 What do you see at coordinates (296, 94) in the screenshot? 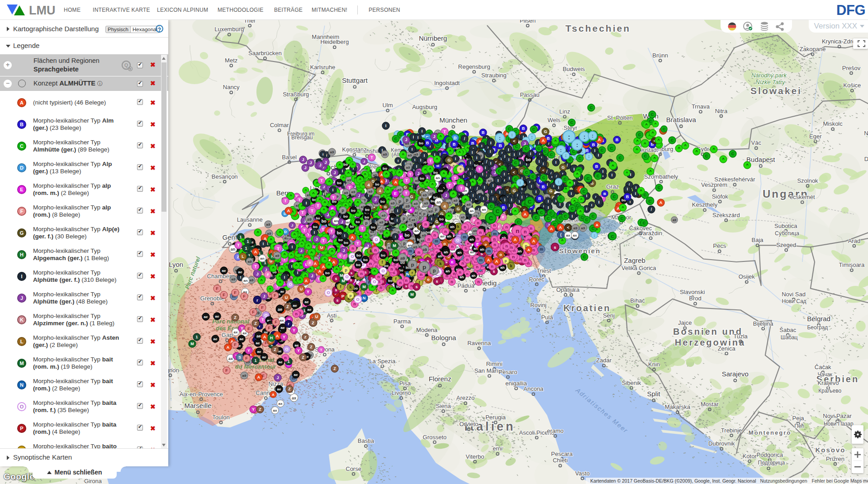
I see `svg-text: Straßburg` at bounding box center [296, 94].